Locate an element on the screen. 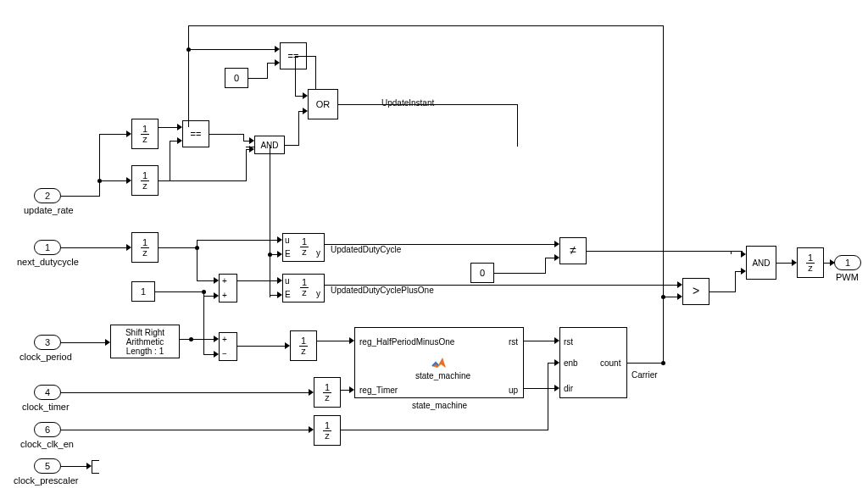 The height and width of the screenshot is (494, 868). logic-or: OR is located at coordinates (323, 104).